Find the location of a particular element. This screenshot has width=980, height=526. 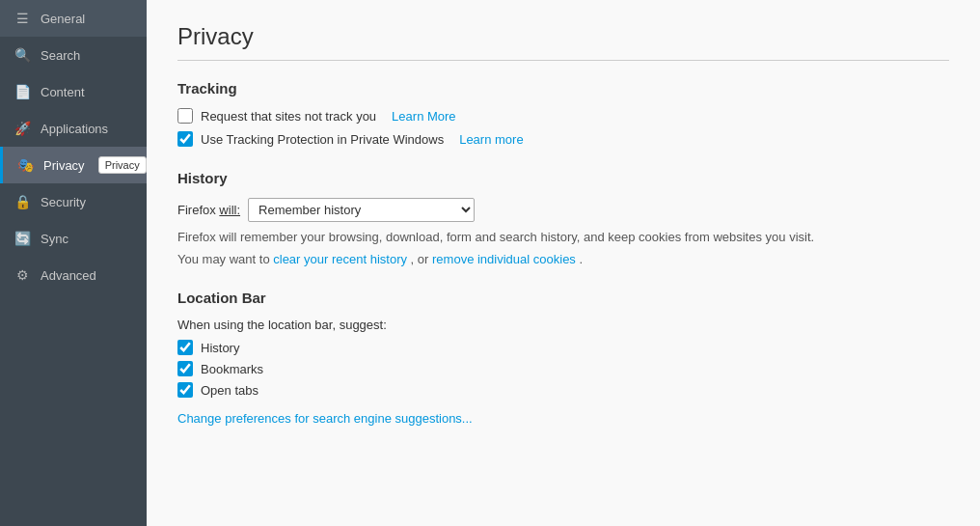

sidebar-item-search: 🔍 Search is located at coordinates (73, 55).